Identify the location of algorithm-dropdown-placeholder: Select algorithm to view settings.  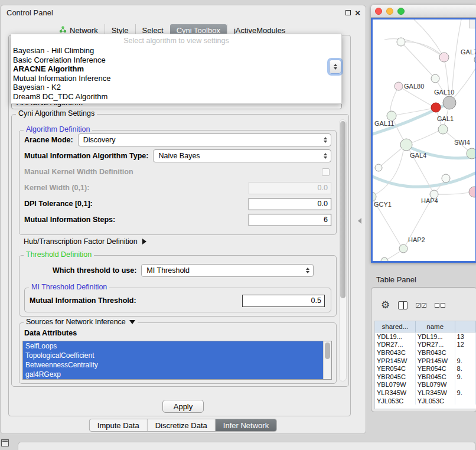
(176, 40).